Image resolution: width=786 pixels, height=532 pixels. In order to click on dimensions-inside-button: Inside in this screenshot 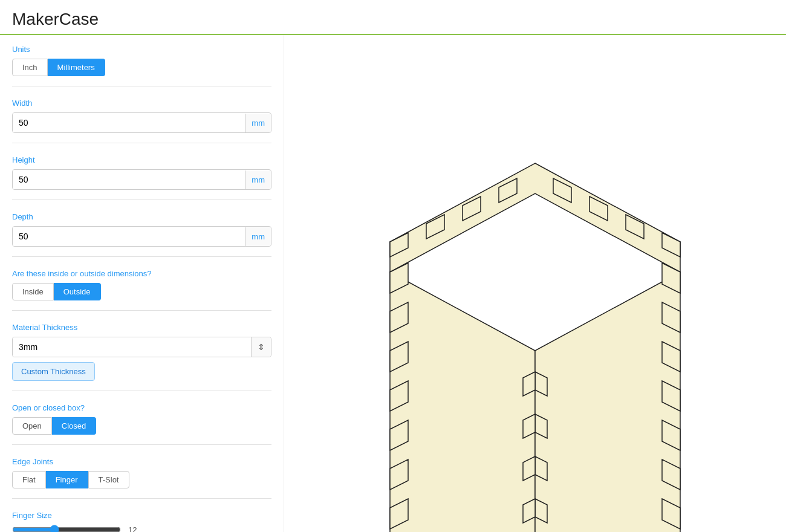, I will do `click(33, 291)`.